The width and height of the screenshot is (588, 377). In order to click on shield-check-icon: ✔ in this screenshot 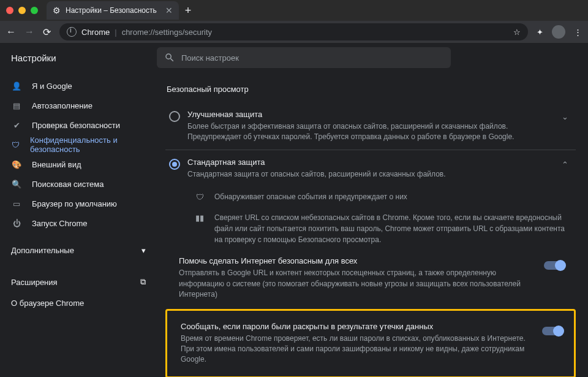, I will do `click(17, 125)`.